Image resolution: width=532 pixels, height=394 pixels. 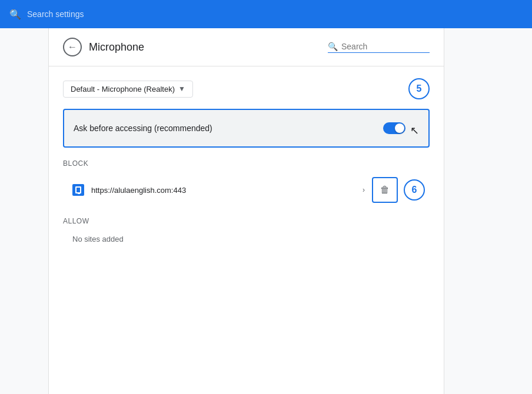 What do you see at coordinates (246, 233) in the screenshot?
I see `allow-section: Allow No sites added` at bounding box center [246, 233].